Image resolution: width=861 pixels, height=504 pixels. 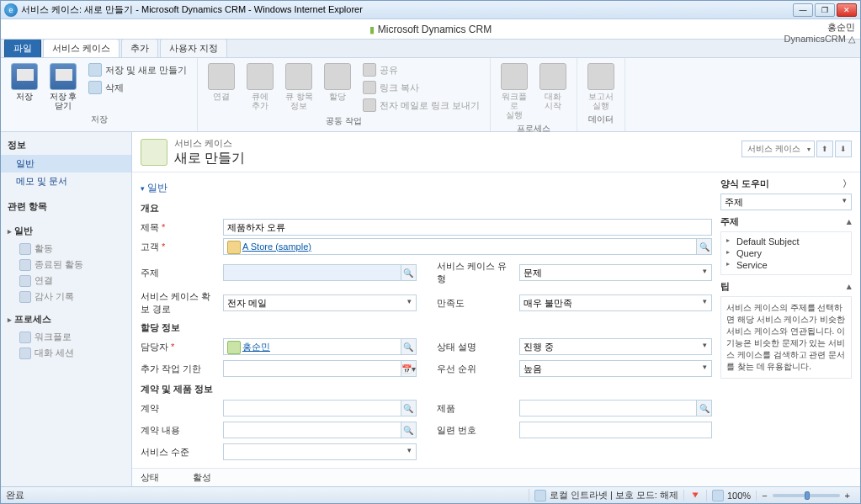 I want to click on subsection-overview: 개요, so click(x=426, y=207).